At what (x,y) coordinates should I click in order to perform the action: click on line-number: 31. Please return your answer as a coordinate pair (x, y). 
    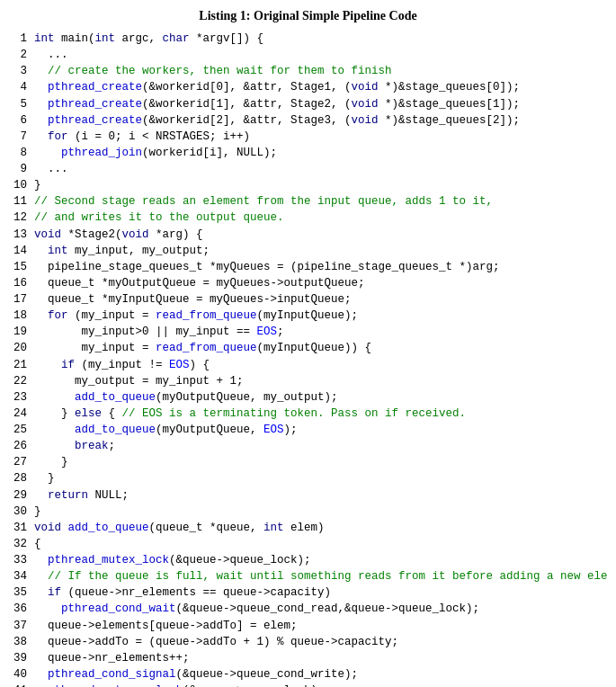
    Looking at the image, I should click on (18, 528).